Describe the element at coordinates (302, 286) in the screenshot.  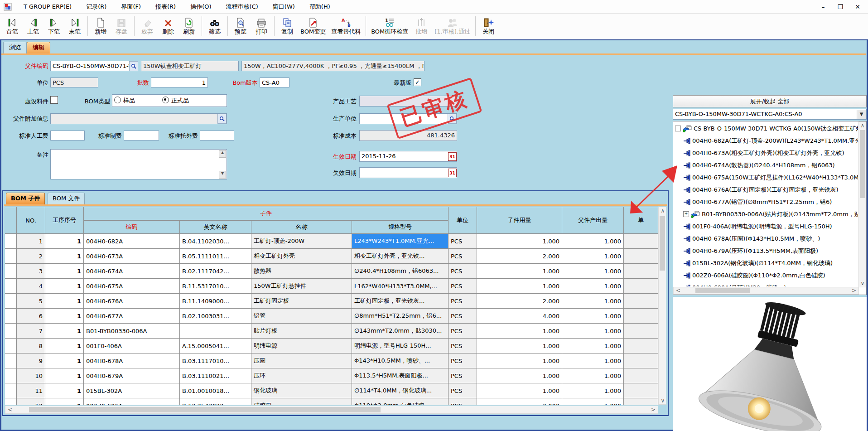
I see `table-cell: 150W工矿灯悬挂件` at that location.